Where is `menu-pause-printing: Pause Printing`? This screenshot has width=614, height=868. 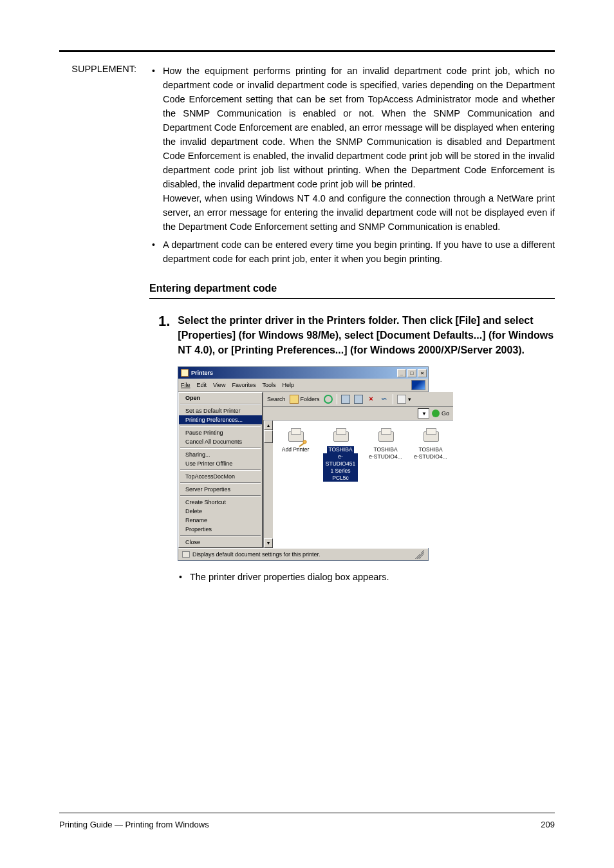
menu-pause-printing: Pause Printing is located at coordinates (220, 433).